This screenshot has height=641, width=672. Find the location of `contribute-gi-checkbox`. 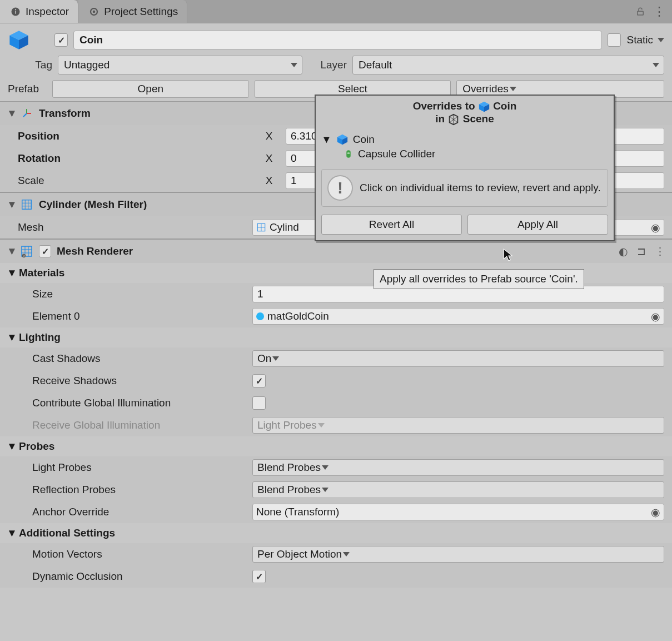

contribute-gi-checkbox is located at coordinates (259, 403).